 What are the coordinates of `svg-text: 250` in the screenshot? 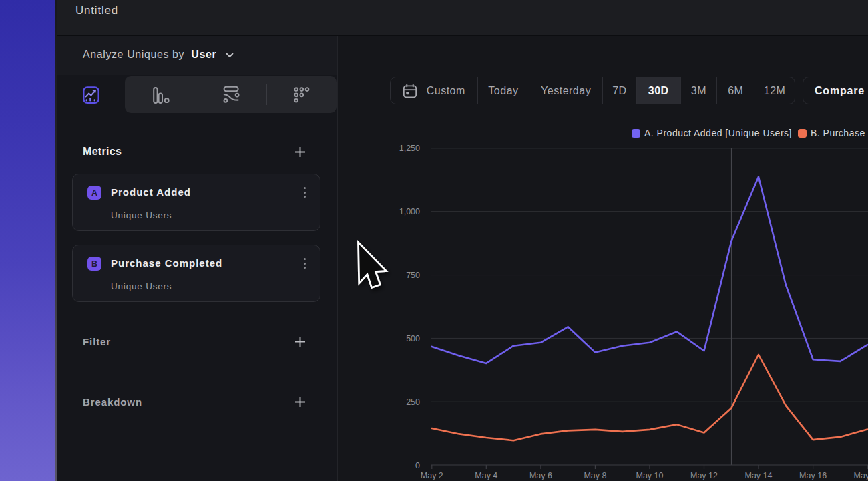 It's located at (413, 402).